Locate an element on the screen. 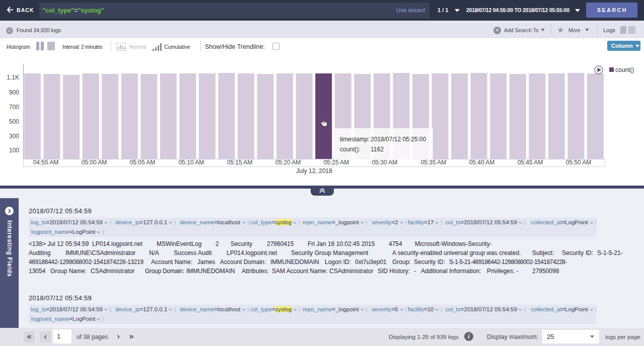  svg-text: 05:10 AM is located at coordinates (191, 162).